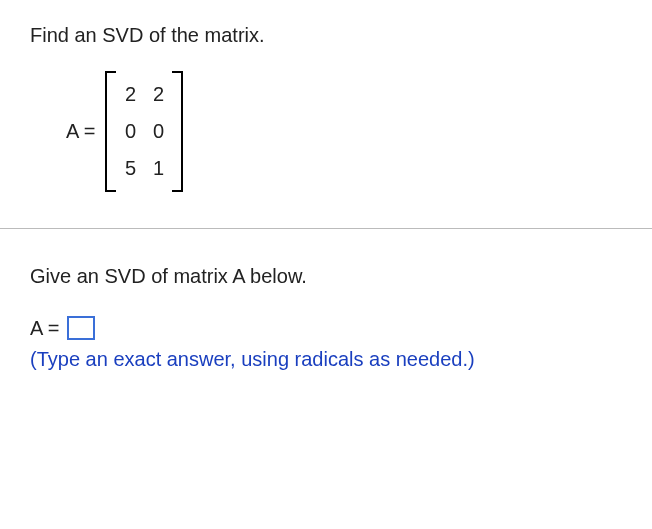 The height and width of the screenshot is (529, 652). What do you see at coordinates (81, 328) in the screenshot?
I see `answer-input` at bounding box center [81, 328].